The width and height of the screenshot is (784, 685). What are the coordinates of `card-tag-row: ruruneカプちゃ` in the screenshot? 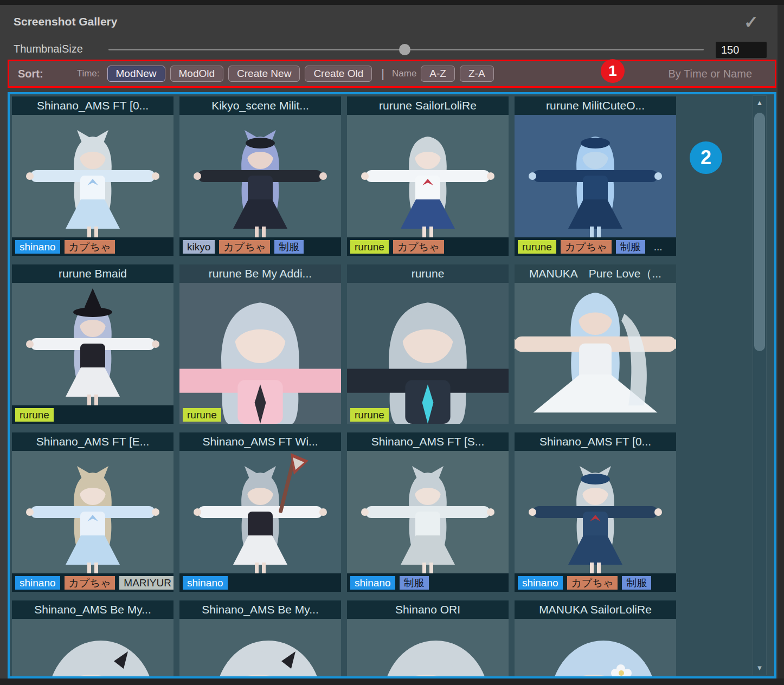 It's located at (428, 247).